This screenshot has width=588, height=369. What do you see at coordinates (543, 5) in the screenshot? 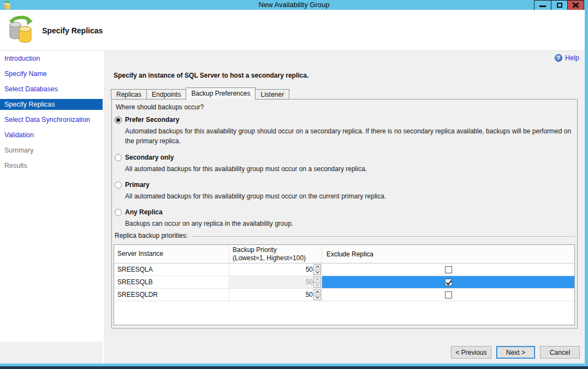
I see `minimize-button` at bounding box center [543, 5].